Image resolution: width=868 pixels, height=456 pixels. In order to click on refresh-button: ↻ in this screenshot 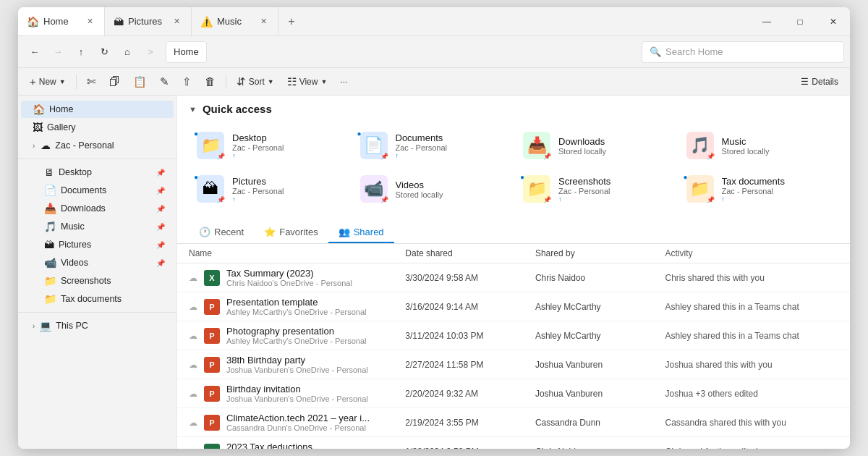, I will do `click(104, 52)`.